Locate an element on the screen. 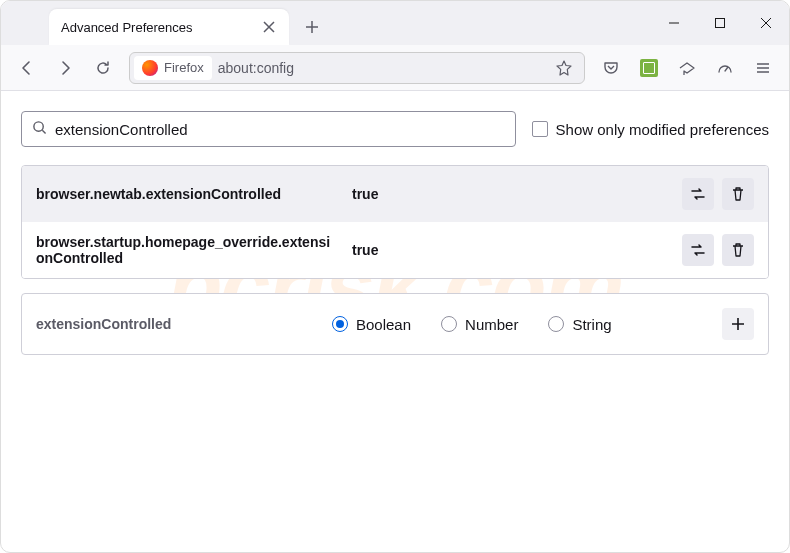 The height and width of the screenshot is (553, 790). radio-boolean: Boolean is located at coordinates (372, 324).